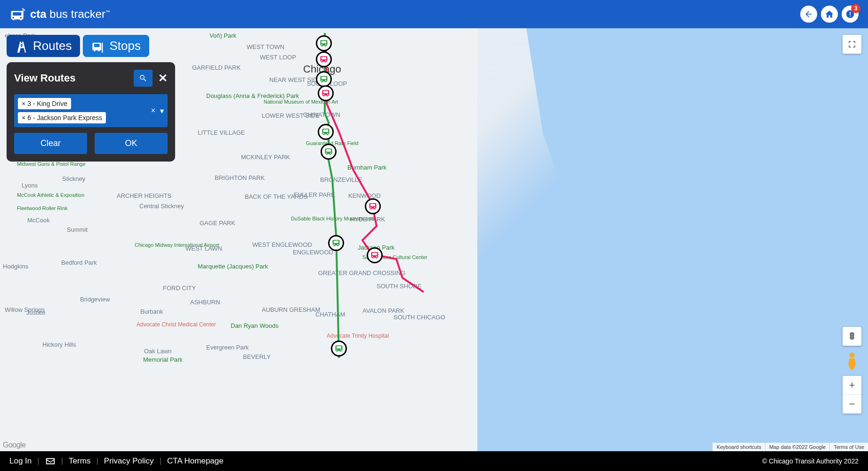  Describe the element at coordinates (52, 46) in the screenshot. I see `tab-routes-label: Routes` at that location.